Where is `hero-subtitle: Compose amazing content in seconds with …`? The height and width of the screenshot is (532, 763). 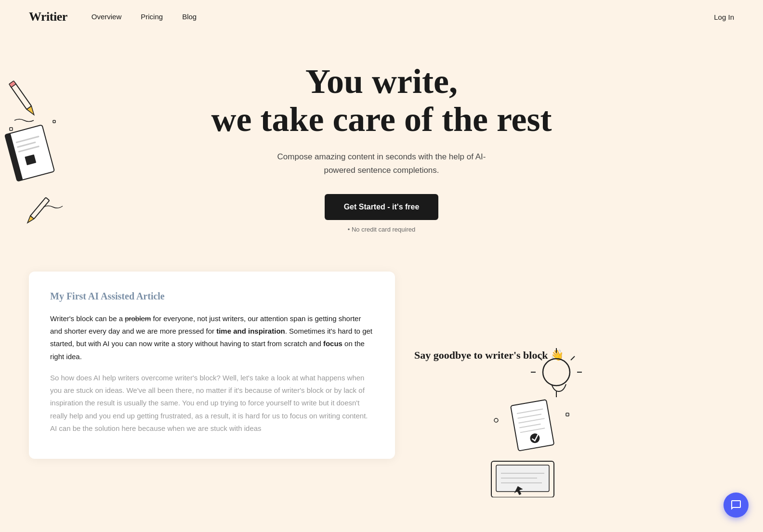 hero-subtitle: Compose amazing content in seconds with … is located at coordinates (382, 163).